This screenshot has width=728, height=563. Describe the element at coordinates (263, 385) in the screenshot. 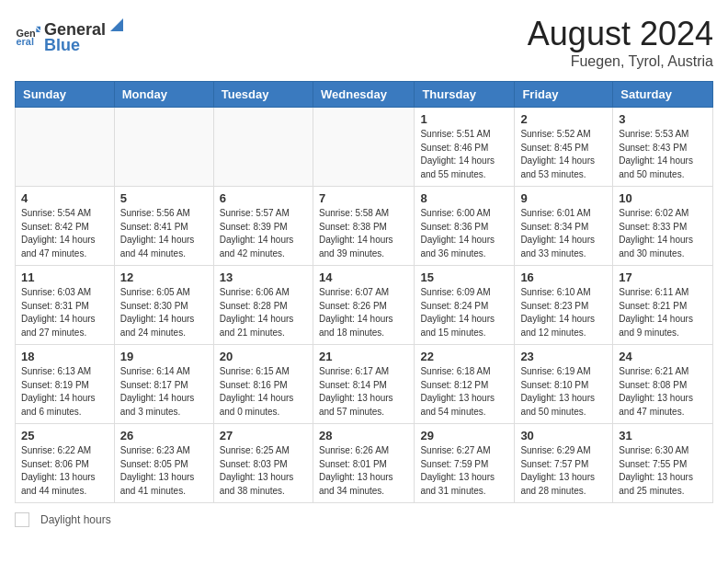

I see `calendar-cell: 20Sunrise: 6:15 AM Sunset: 8:16 PM Dayli…` at that location.